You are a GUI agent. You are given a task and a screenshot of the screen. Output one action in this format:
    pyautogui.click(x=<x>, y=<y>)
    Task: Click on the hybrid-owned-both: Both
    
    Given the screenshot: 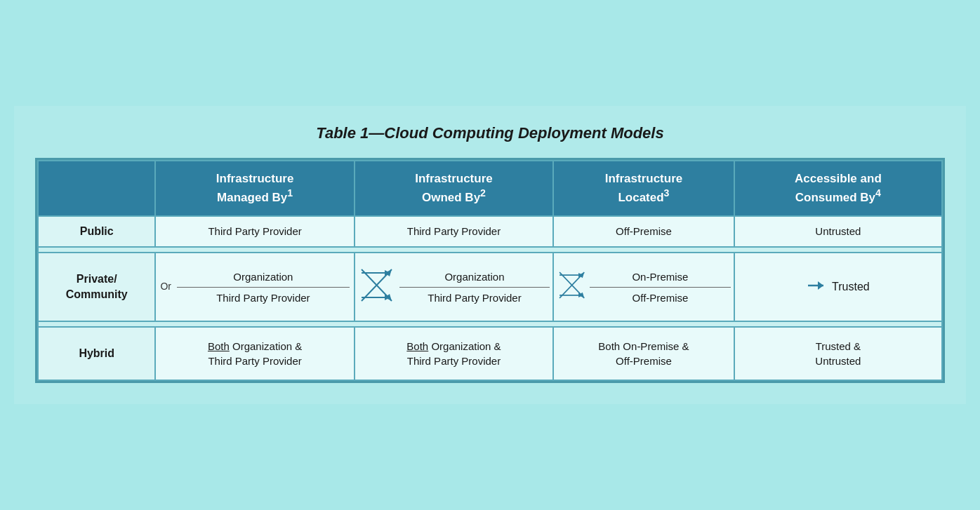 What is the action you would take?
    pyautogui.click(x=417, y=347)
    